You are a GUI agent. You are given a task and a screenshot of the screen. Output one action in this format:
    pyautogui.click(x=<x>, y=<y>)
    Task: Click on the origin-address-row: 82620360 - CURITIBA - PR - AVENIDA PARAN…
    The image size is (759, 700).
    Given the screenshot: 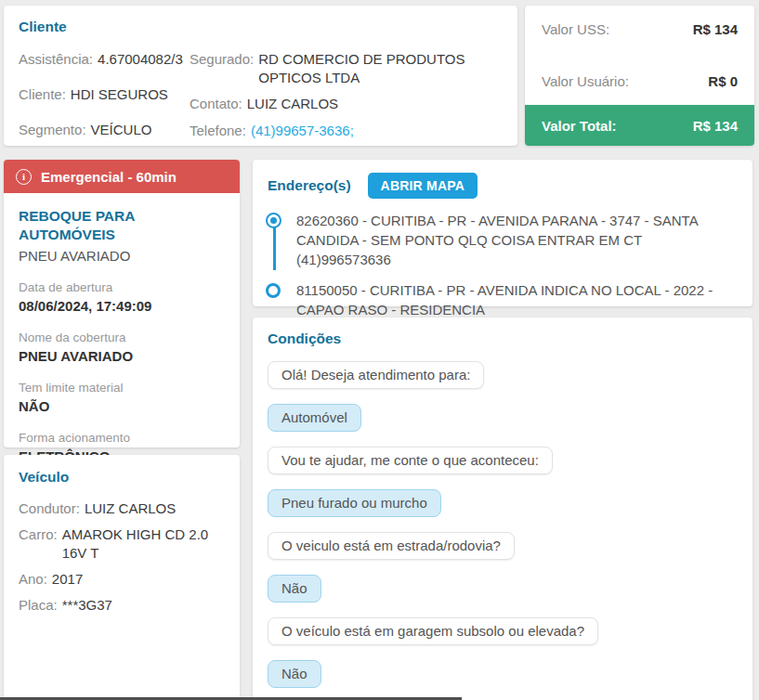 What is the action you would take?
    pyautogui.click(x=503, y=240)
    